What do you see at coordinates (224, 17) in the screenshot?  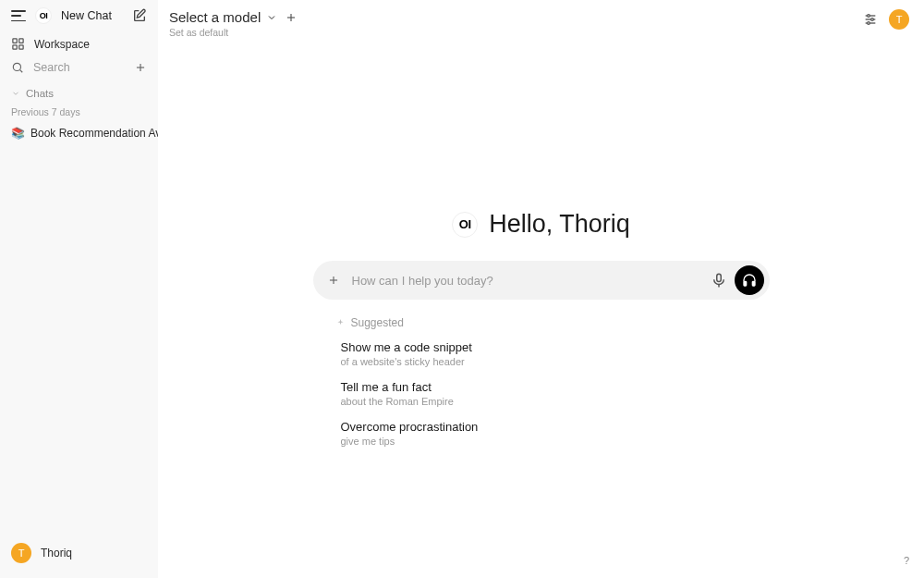 I see `model-select: Select a model` at bounding box center [224, 17].